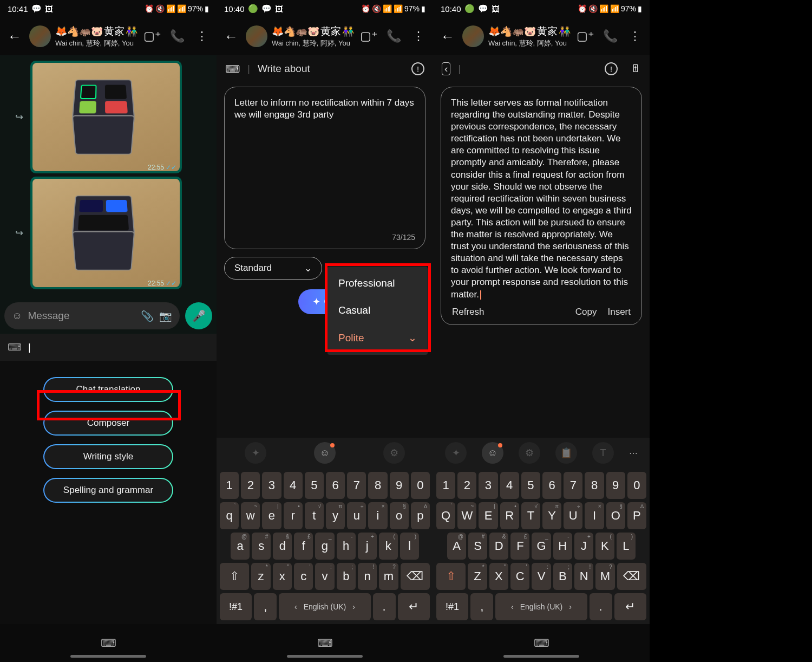 Image resolution: width=812 pixels, height=662 pixels. Describe the element at coordinates (293, 516) in the screenshot. I see `key-r: r•` at that location.